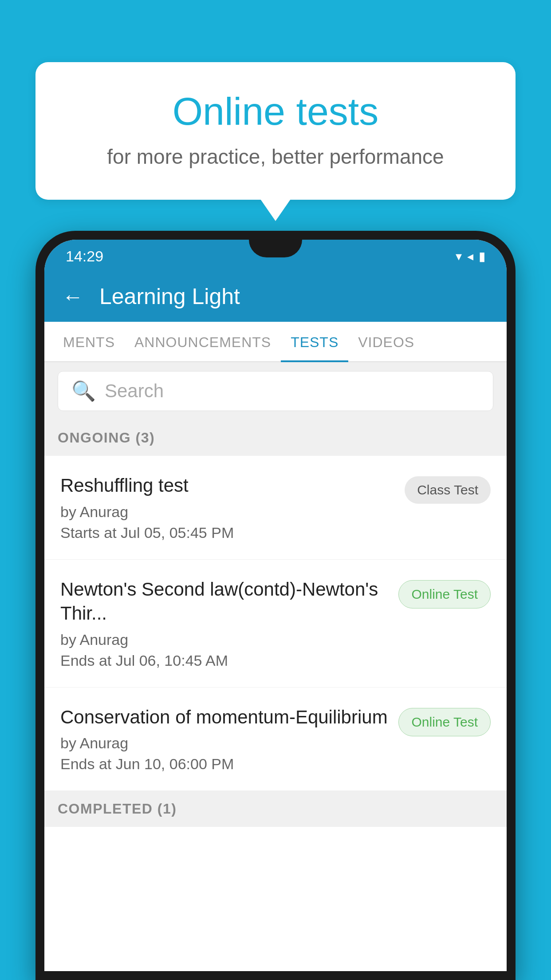 The image size is (551, 980). I want to click on status-bar: 14:29 ▾ ◂ ▮, so click(276, 256).